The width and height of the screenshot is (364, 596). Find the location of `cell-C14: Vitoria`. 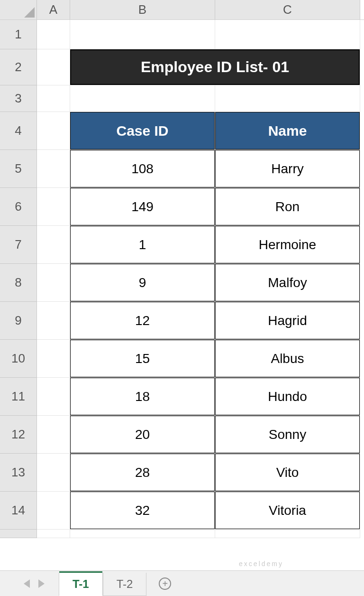

cell-C14: Vitoria is located at coordinates (288, 511).